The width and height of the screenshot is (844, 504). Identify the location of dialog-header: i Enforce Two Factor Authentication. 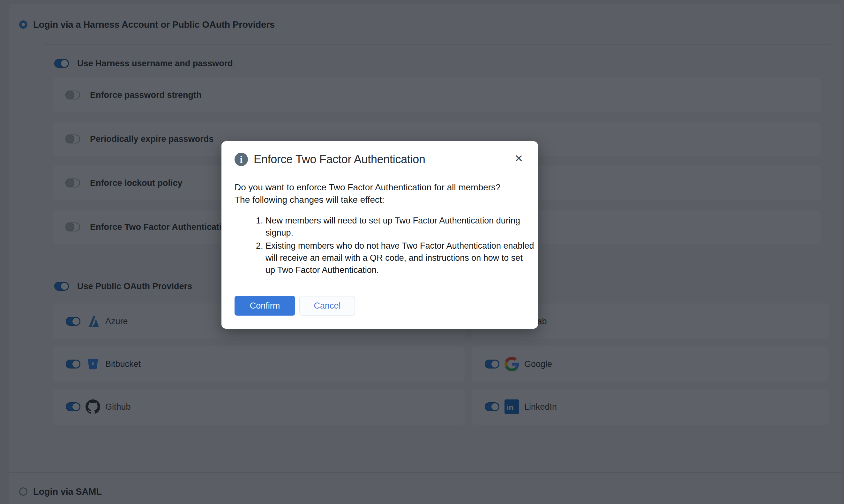
(330, 160).